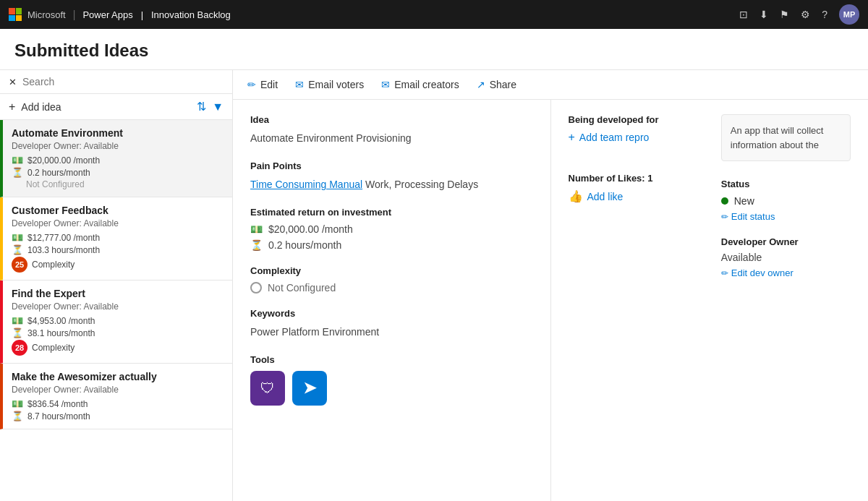  I want to click on pain-points-label: Pain Points, so click(392, 166).